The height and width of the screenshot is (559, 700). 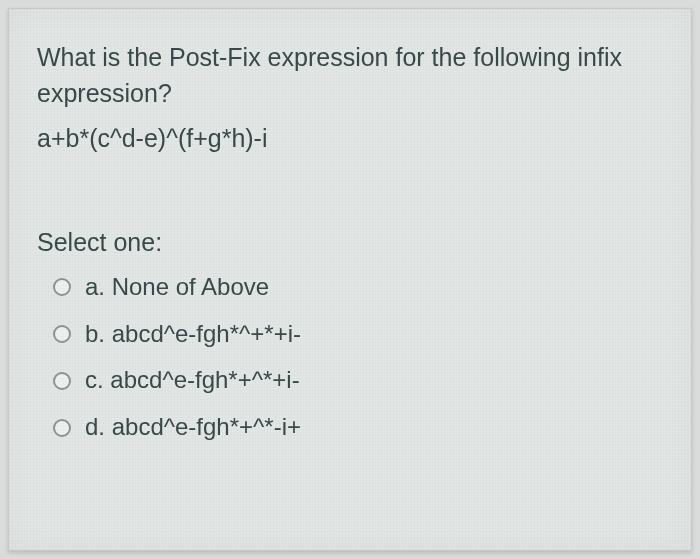 What do you see at coordinates (350, 428) in the screenshot?
I see `option-d: d. abcd^e-fgh*+^*-i+` at bounding box center [350, 428].